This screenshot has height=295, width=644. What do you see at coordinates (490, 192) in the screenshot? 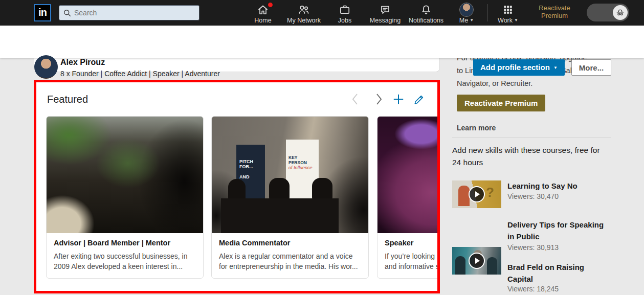
I see `question-mark-graphic: ?` at bounding box center [490, 192].